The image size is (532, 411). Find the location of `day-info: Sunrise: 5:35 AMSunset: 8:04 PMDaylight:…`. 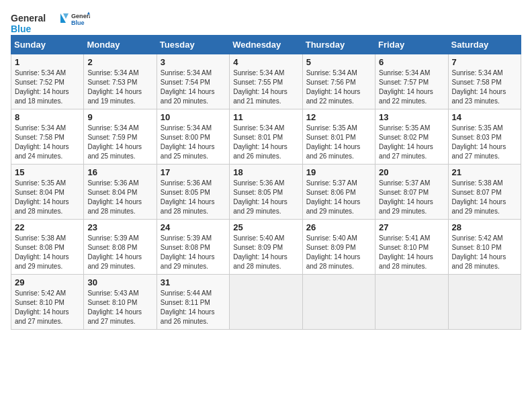

day-info: Sunrise: 5:35 AMSunset: 8:04 PMDaylight:… is located at coordinates (47, 197).